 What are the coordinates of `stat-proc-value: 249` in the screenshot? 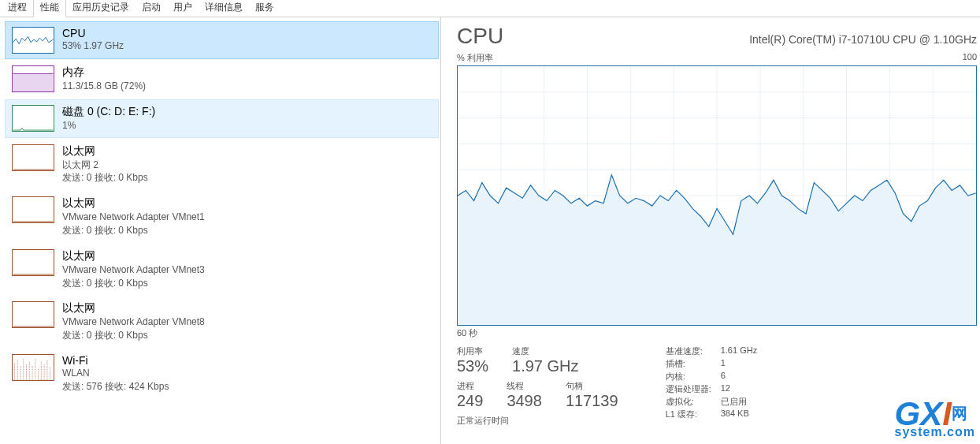 It's located at (470, 401).